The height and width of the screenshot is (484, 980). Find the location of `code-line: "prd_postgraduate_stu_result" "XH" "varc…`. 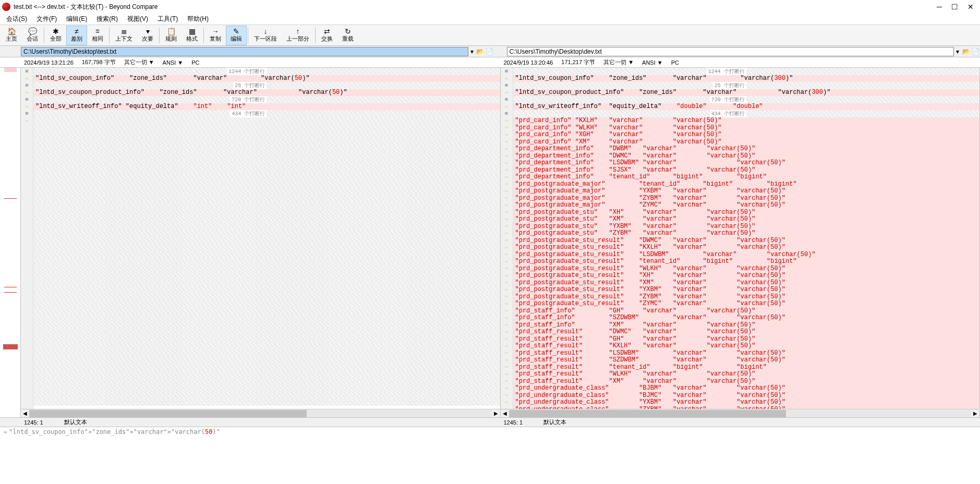

code-line: "prd_postgraduate_stu_result" "XH" "varc… is located at coordinates (747, 276).